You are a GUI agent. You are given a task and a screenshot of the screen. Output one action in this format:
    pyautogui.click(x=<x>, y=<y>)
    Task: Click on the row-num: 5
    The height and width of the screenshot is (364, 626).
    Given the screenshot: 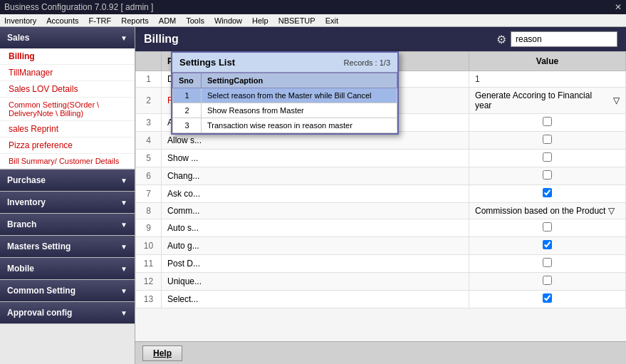 What is the action you would take?
    pyautogui.click(x=149, y=158)
    